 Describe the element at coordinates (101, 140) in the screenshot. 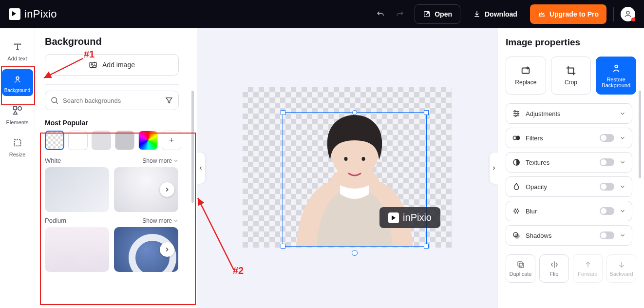

I see `swatch-light-gray` at that location.